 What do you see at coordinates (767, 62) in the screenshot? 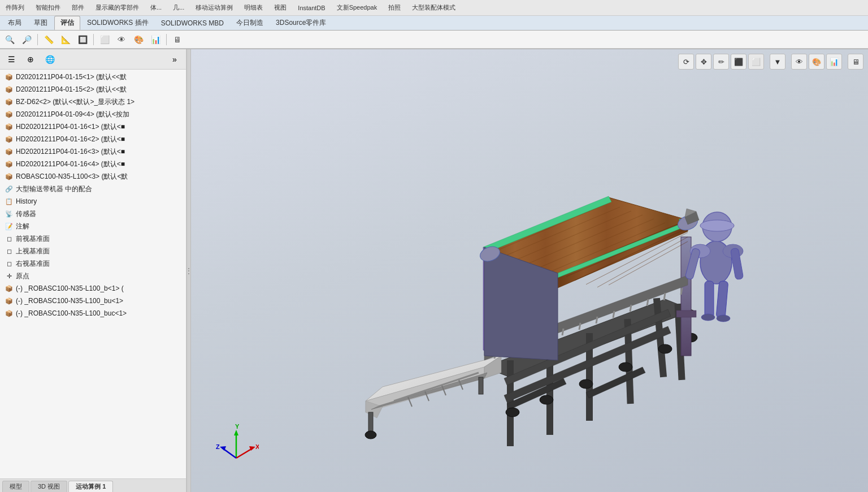
I see `toolbar-gap` at bounding box center [767, 62].